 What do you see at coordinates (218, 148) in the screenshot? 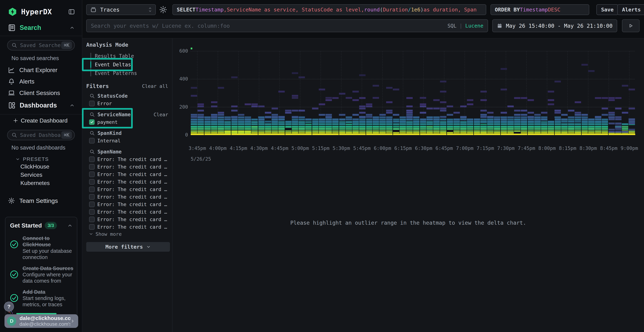
I see `x-tick-label: 4:00pm` at bounding box center [218, 148].